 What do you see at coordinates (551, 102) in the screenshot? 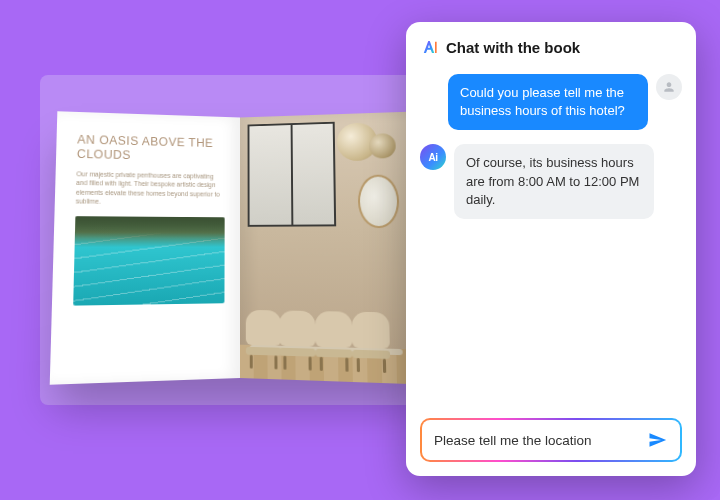
I see `message-row-user: Could you please tell me the business ho…` at bounding box center [551, 102].